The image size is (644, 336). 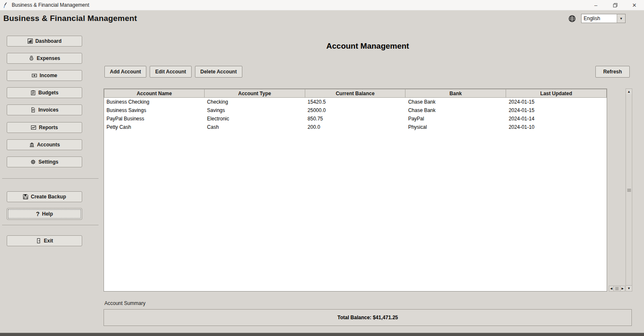 What do you see at coordinates (44, 41) in the screenshot?
I see `sidebar-item-dashboard: Dashboard` at bounding box center [44, 41].